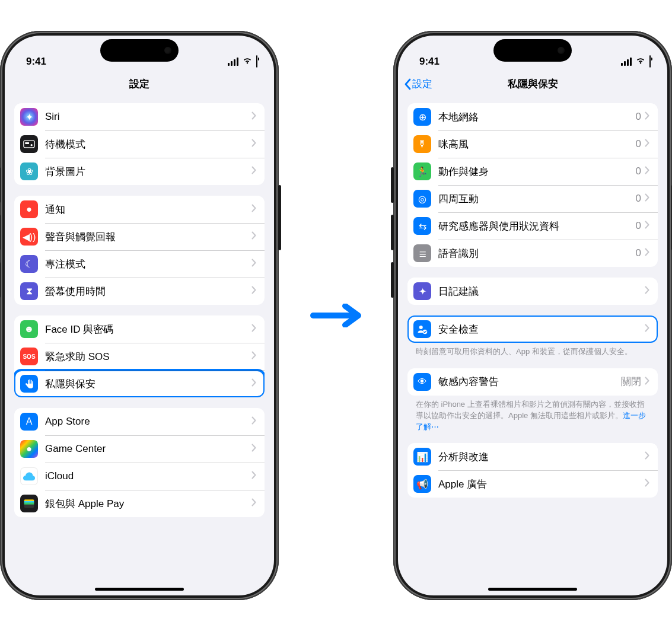 The height and width of the screenshot is (631, 672). I want to click on row-label: 通知, so click(148, 210).